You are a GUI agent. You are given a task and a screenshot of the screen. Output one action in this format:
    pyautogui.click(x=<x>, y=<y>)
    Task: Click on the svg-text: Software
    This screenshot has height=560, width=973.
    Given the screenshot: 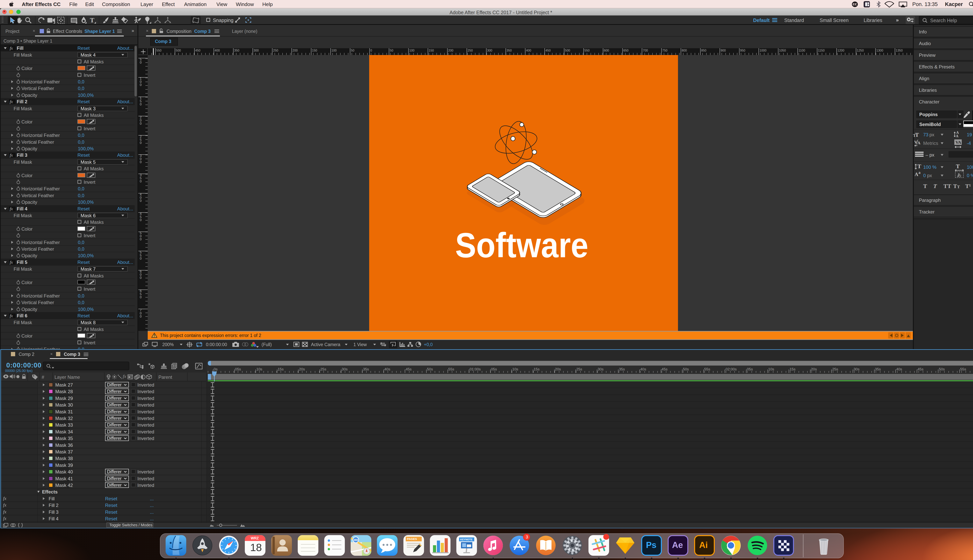 What is the action you would take?
    pyautogui.click(x=522, y=245)
    